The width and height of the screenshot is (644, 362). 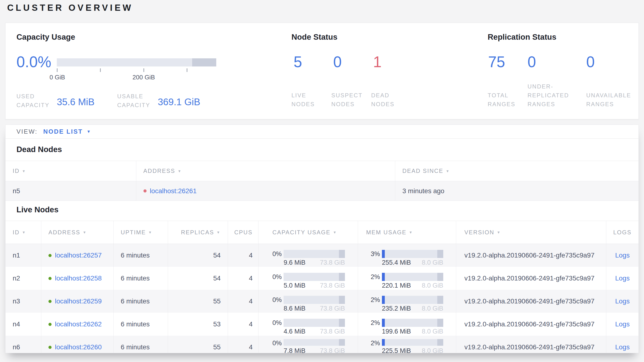 What do you see at coordinates (517, 171) in the screenshot?
I see `column-header-dead-since: DEAD SINCE ▼` at bounding box center [517, 171].